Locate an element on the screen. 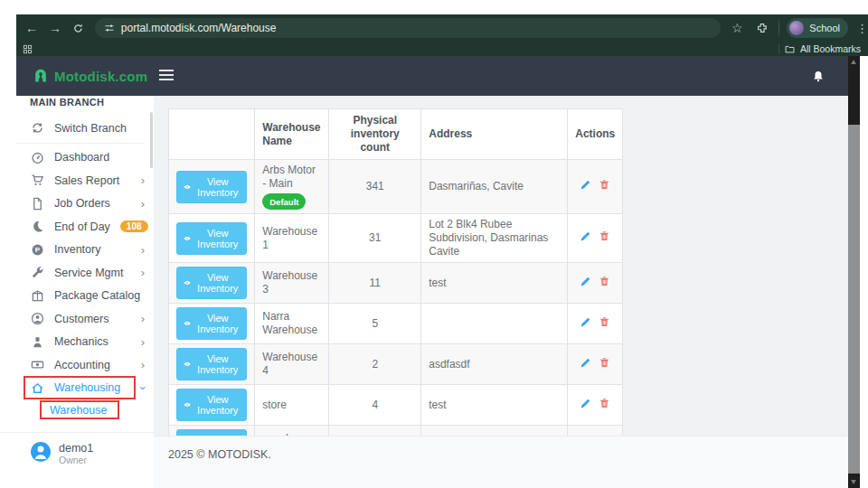  browser-profile-chip: School is located at coordinates (817, 28).